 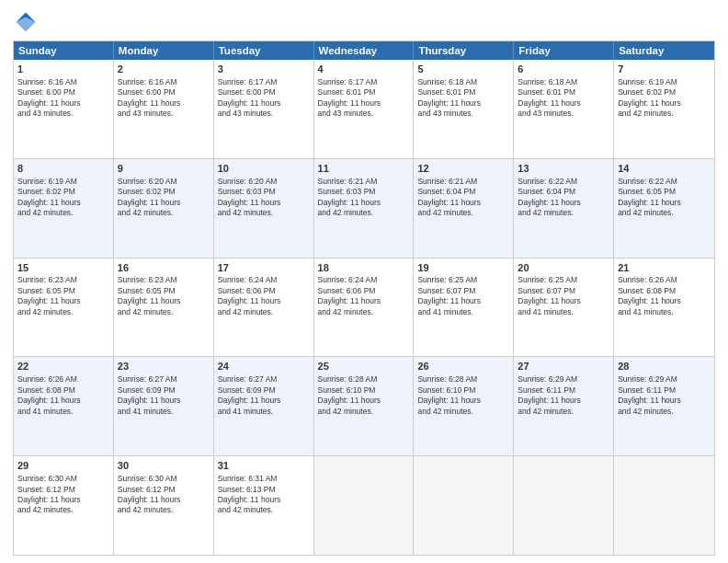 What do you see at coordinates (664, 169) in the screenshot?
I see `day-number: 14` at bounding box center [664, 169].